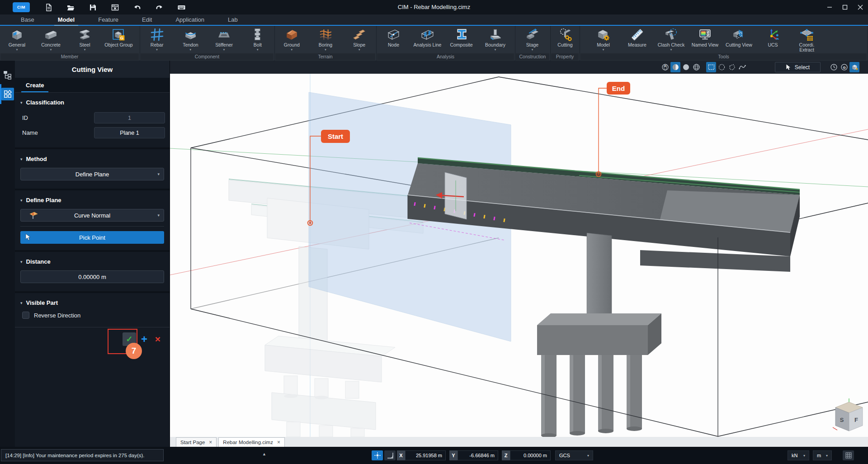 This screenshot has height=464, width=868. Describe the element at coordinates (196, 442) in the screenshot. I see `doc-tab-start-page: Start Page ×` at that location.